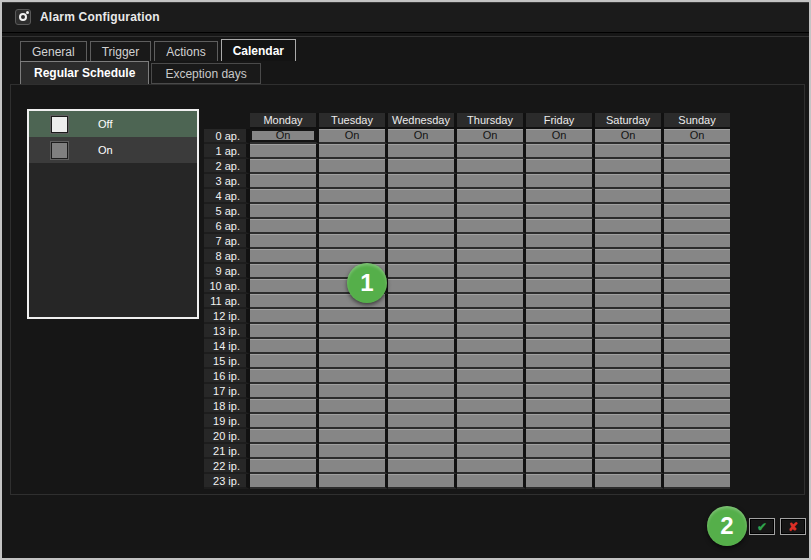 This screenshot has height=560, width=811. What do you see at coordinates (186, 51) in the screenshot?
I see `tab-actions: Actions` at bounding box center [186, 51].